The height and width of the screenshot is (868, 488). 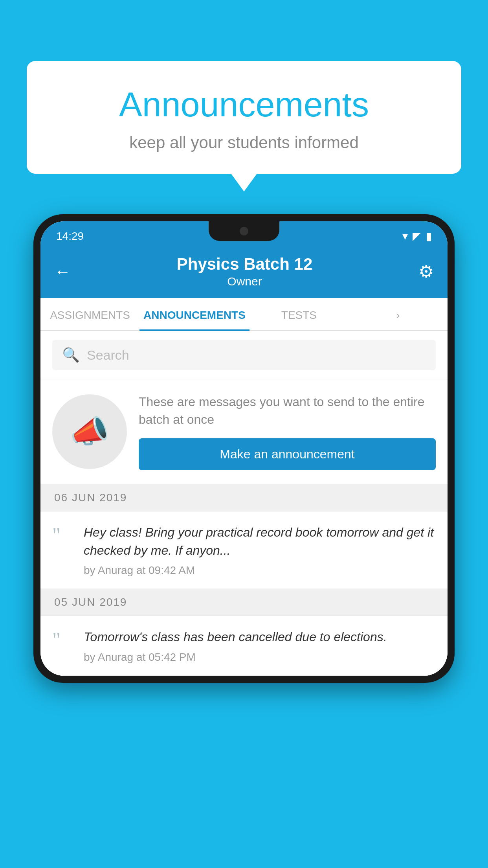 I want to click on phone-notch, so click(x=244, y=231).